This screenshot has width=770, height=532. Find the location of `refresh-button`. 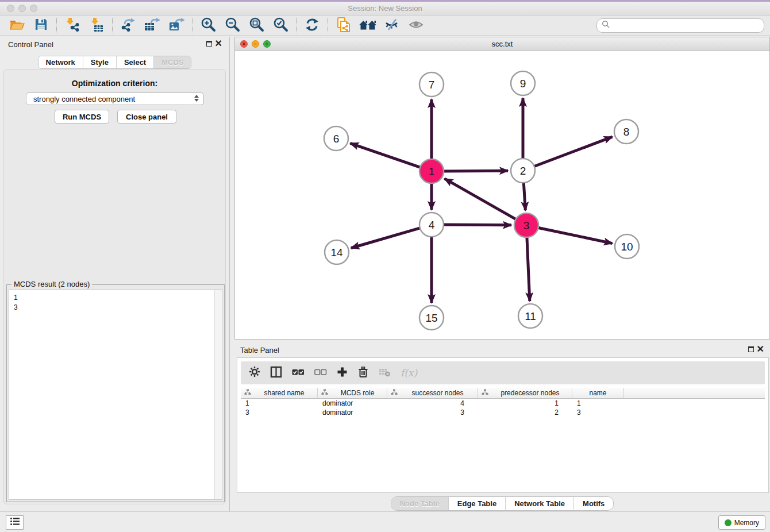

refresh-button is located at coordinates (312, 26).